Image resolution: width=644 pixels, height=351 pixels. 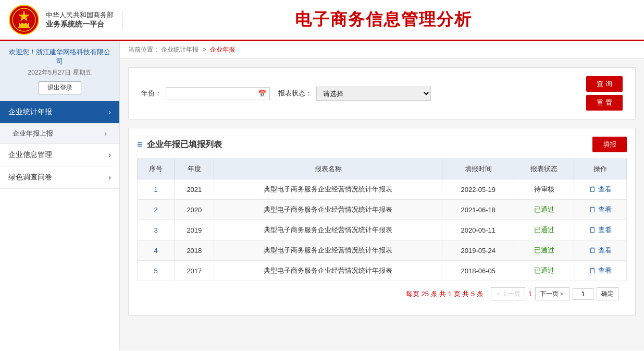 What do you see at coordinates (508, 294) in the screenshot?
I see `prev-page-button: ＜上一页` at bounding box center [508, 294].